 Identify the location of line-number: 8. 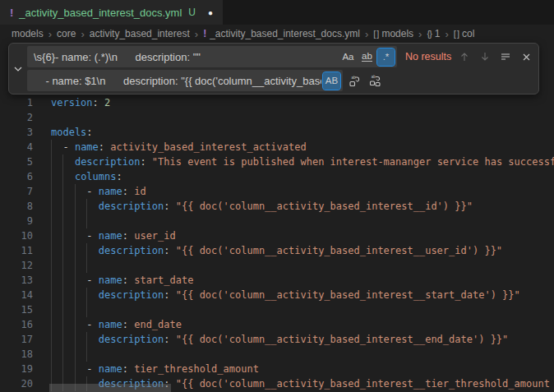
(16, 206).